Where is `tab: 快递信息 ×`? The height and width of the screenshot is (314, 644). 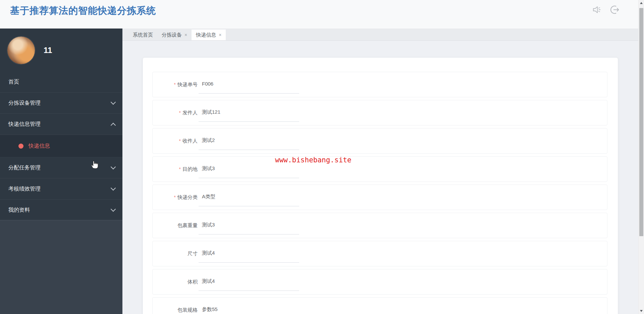
tab: 快递信息 × is located at coordinates (209, 35).